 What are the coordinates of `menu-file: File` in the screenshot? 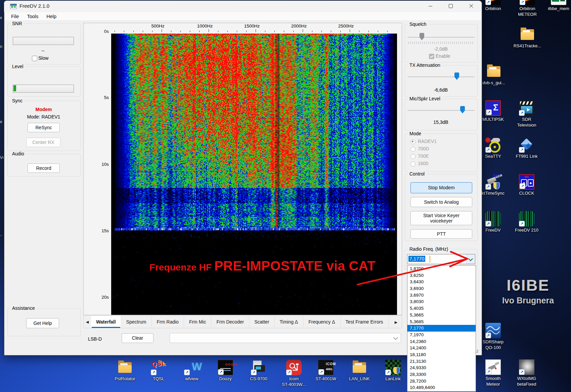 It's located at (15, 16).